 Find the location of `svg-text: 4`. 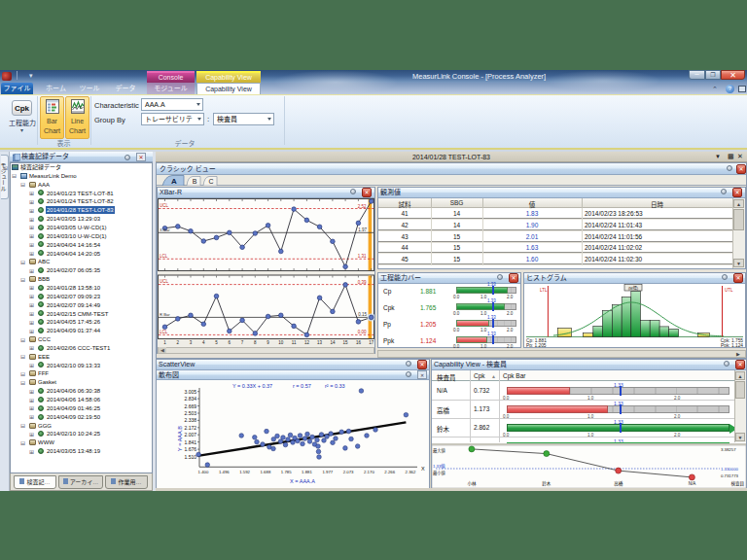

svg-text: 4 is located at coordinates (204, 342).